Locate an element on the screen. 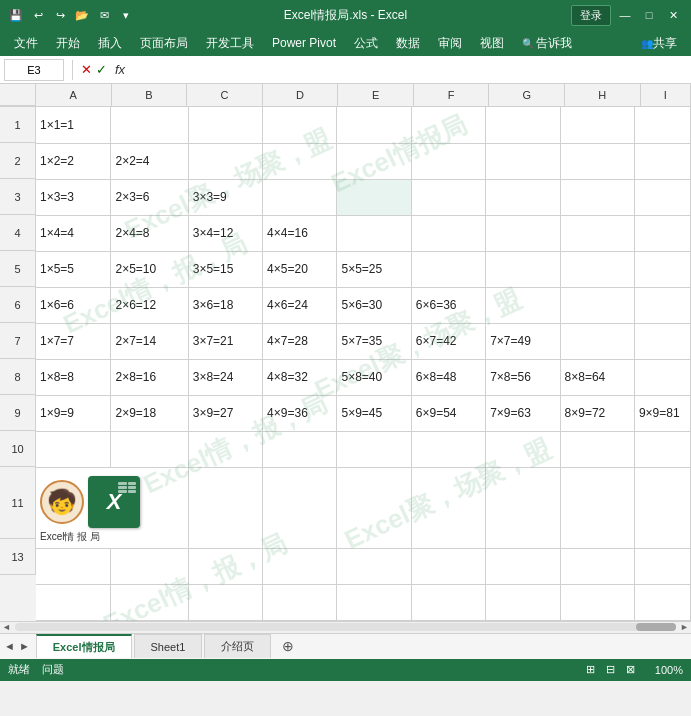 The width and height of the screenshot is (691, 716). cell-a6: 1×6=6 is located at coordinates (74, 305).